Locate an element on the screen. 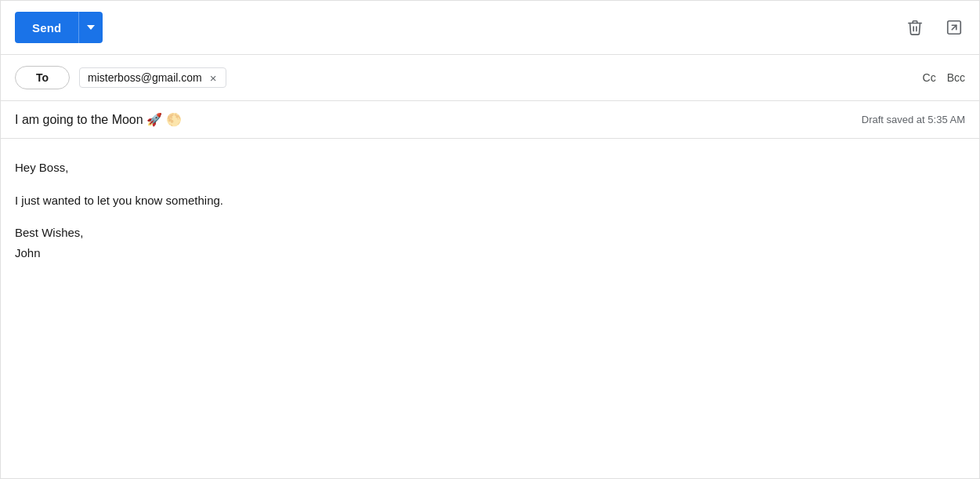 Image resolution: width=980 pixels, height=479 pixels. body-line4: John is located at coordinates (28, 252).